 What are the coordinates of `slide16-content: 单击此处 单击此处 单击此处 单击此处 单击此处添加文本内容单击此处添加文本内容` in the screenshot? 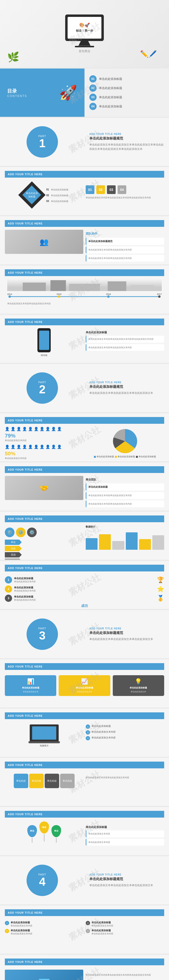 It's located at (84, 781).